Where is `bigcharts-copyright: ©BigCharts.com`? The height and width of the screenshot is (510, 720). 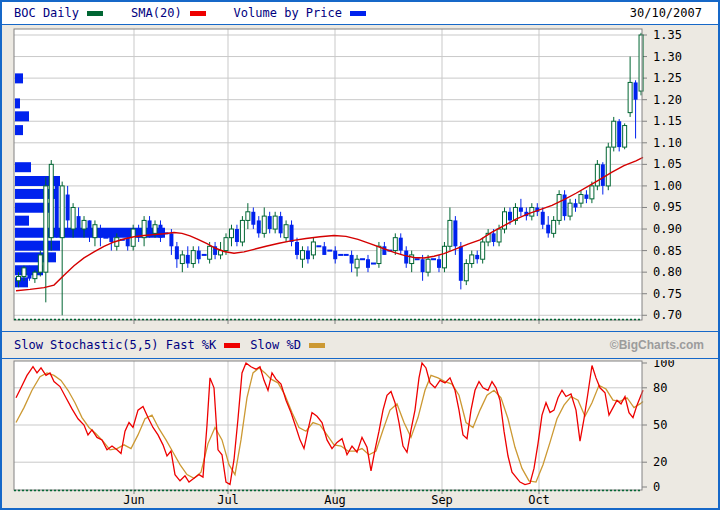 bigcharts-copyright: ©BigCharts.com is located at coordinates (657, 345).